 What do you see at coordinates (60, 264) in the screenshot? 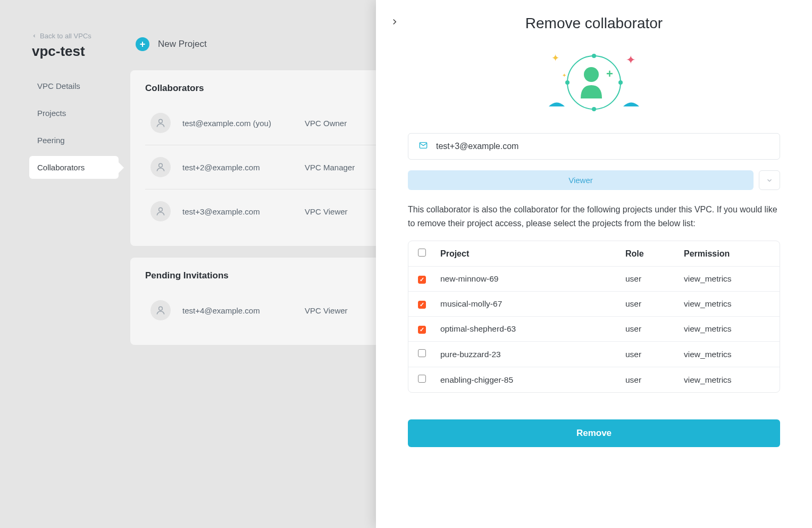
I see `sidebar: Back to all VPCs vpc-test VPC DetailsPro…` at bounding box center [60, 264].